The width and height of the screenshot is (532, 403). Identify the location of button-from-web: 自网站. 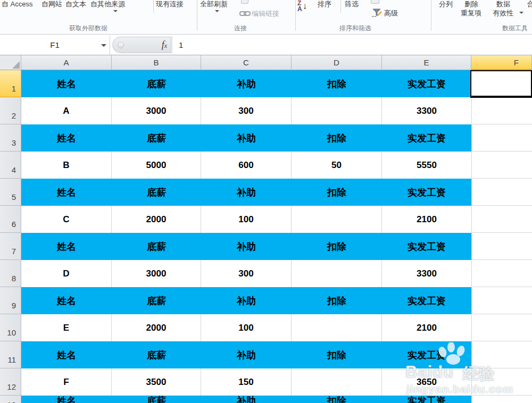
(52, 4).